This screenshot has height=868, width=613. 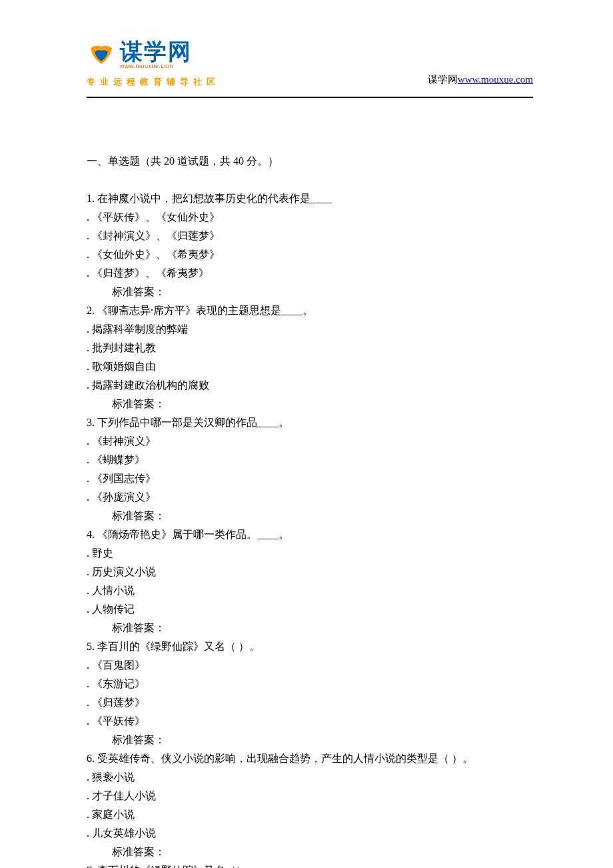 I want to click on question-number: 3., so click(x=91, y=423).